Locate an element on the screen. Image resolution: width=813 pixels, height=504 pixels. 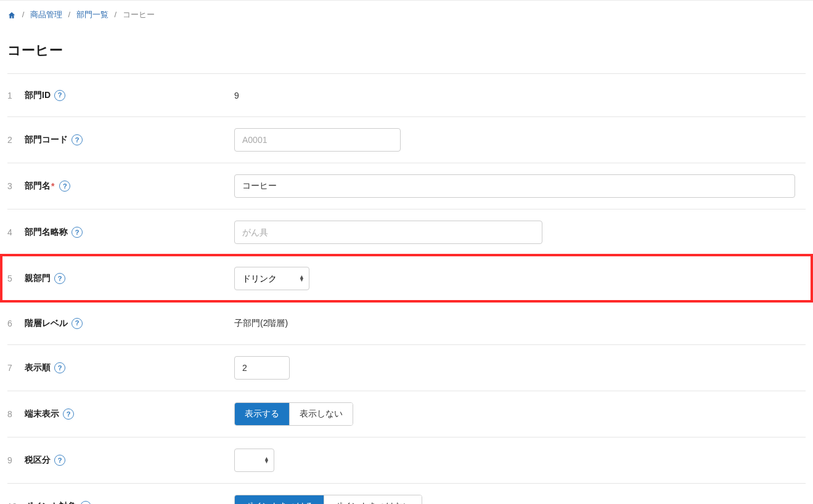
label-text: ポイント対象 is located at coordinates (51, 503).